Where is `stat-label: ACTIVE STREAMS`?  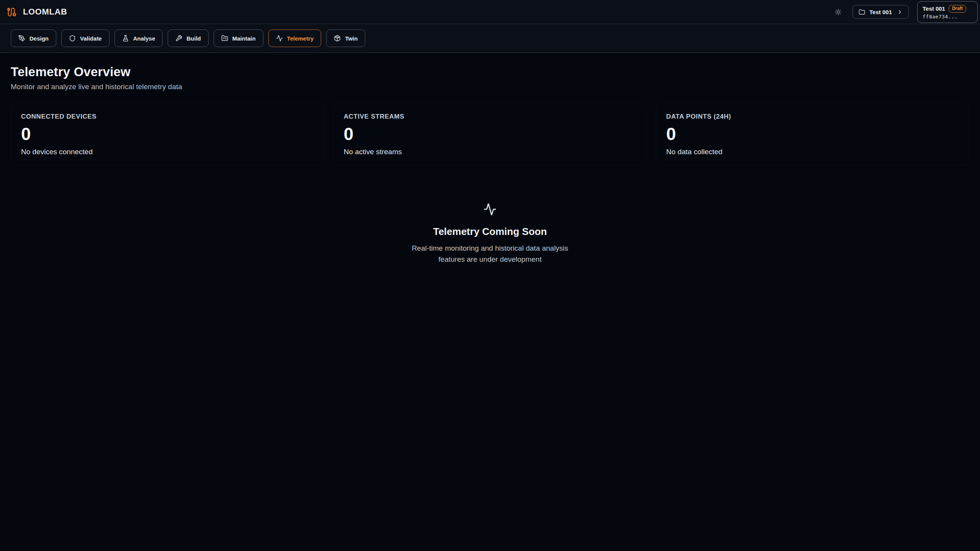 stat-label: ACTIVE STREAMS is located at coordinates (490, 117).